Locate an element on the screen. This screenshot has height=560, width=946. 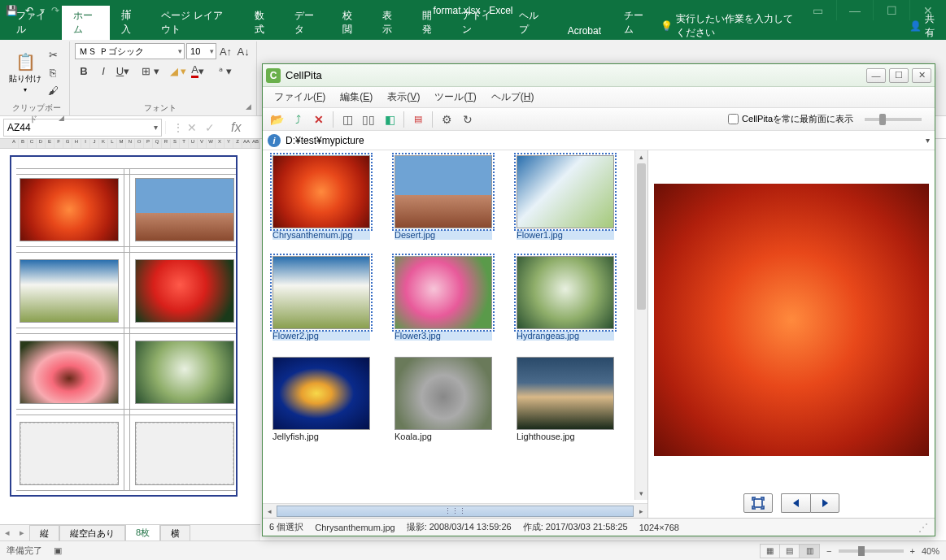
font-size-combo: 10▾ is located at coordinates (202, 51).